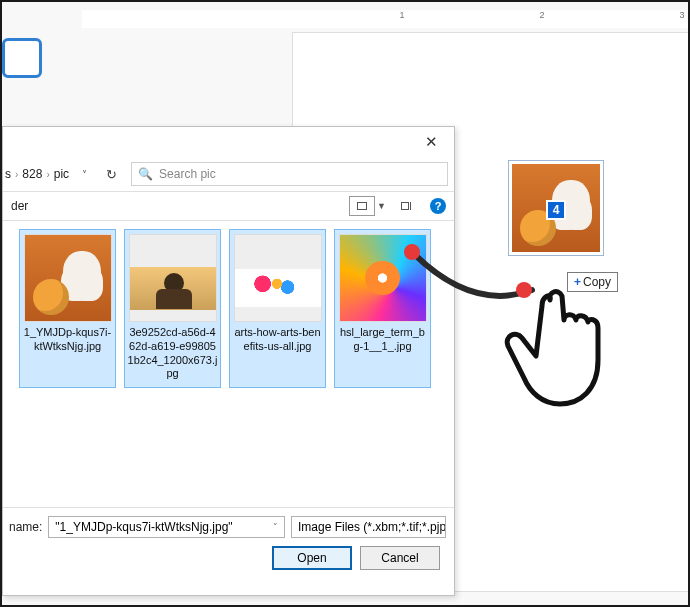 The image size is (690, 607). I want to click on view-mode-dropdown: ▼, so click(382, 206).